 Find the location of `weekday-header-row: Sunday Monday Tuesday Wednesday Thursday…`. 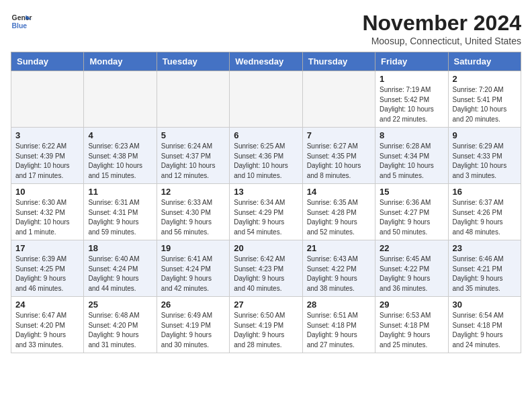

weekday-header-row: Sunday Monday Tuesday Wednesday Thursday… is located at coordinates (266, 62).